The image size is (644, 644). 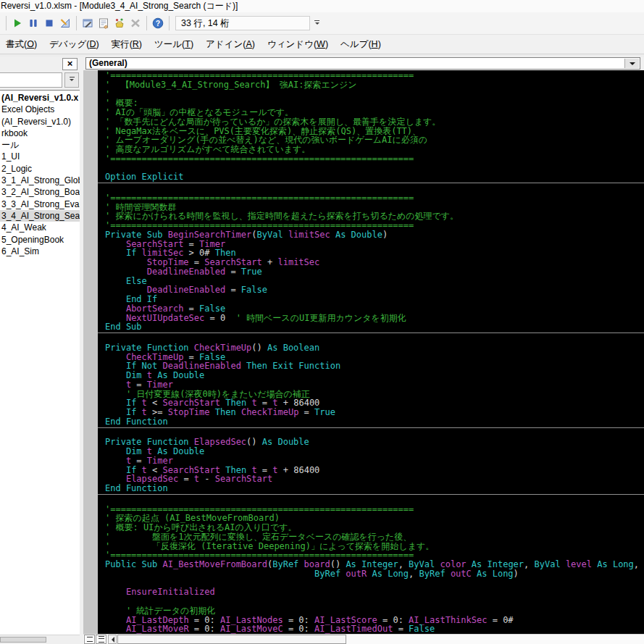 I want to click on menu-bar: 書式(O)デバッグ(D)実行(R)ツール(T)アドイン(A)ウィンドウ(W)ヘル…, so click(x=322, y=44).